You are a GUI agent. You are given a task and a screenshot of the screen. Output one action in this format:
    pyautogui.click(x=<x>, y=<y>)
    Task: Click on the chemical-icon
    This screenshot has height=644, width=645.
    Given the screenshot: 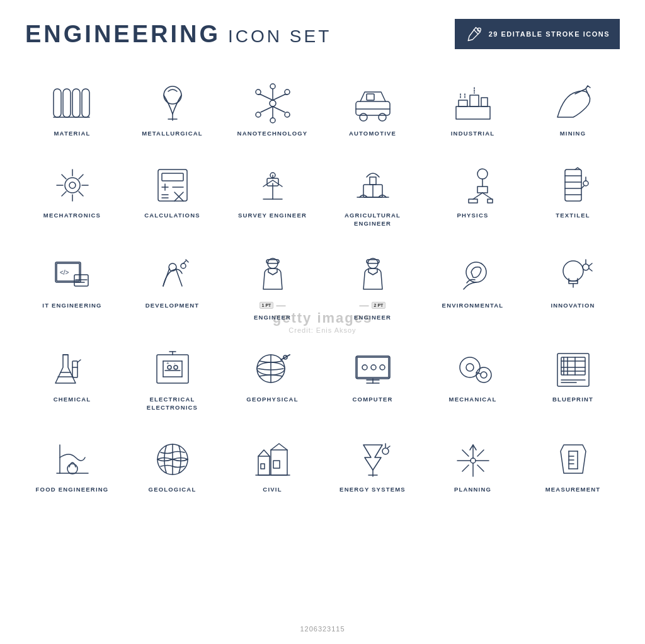 What is the action you would take?
    pyautogui.click(x=72, y=369)
    